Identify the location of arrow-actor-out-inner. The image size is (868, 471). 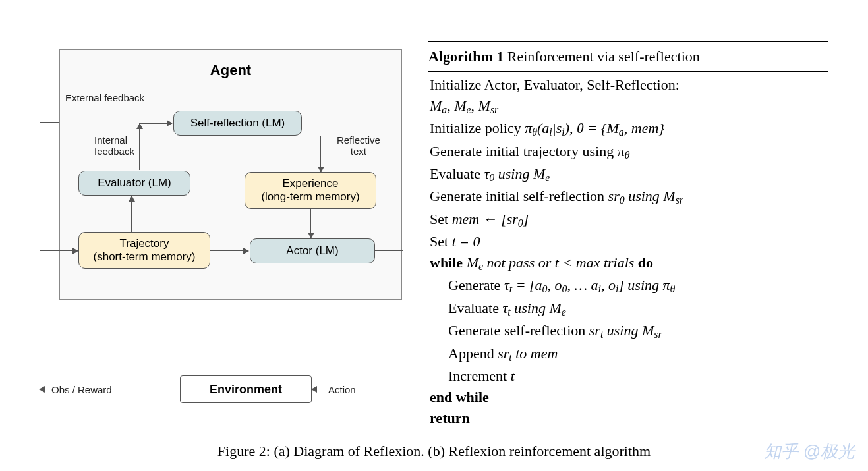
(389, 250).